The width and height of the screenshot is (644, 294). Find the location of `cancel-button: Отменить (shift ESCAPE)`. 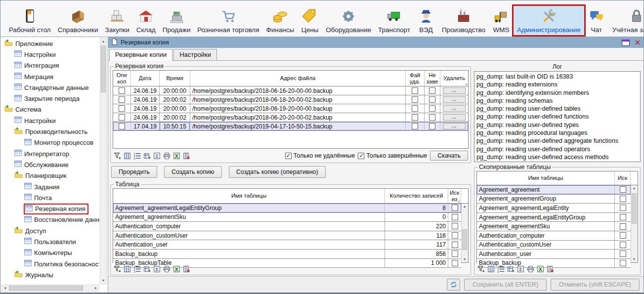

cancel-button: Отменить (shift ESCAPE) is located at coordinates (595, 285).